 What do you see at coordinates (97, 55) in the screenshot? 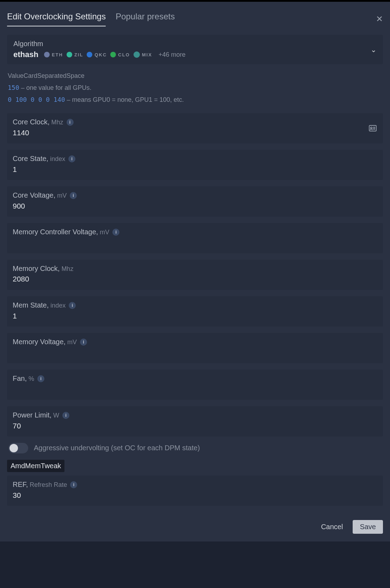
I see `coin-qkc: QKC` at bounding box center [97, 55].